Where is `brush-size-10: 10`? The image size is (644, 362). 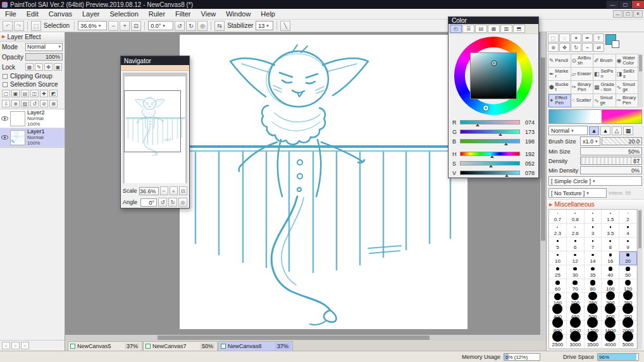 brush-size-10: 10 is located at coordinates (558, 258).